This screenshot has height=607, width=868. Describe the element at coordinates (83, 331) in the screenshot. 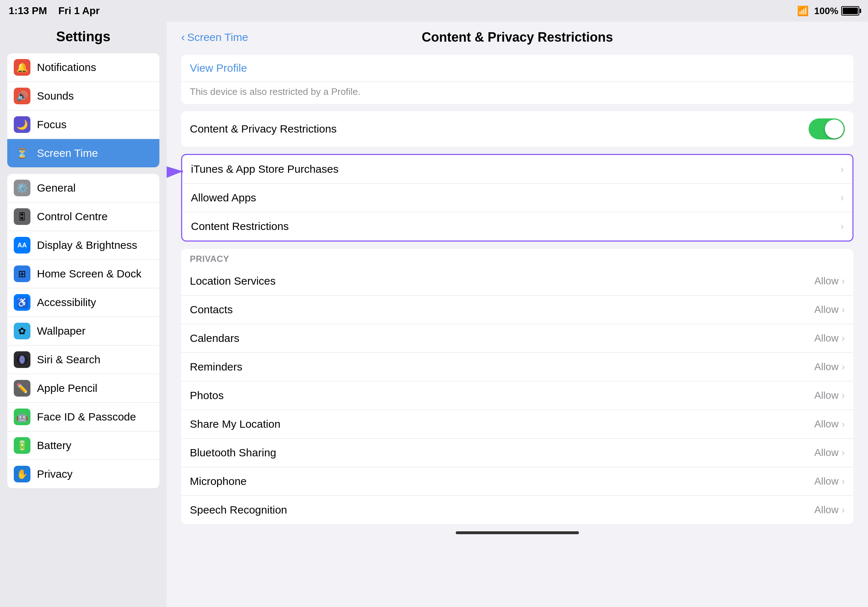

I see `sidebar-item-wallpaper: ✿ Wallpaper` at that location.